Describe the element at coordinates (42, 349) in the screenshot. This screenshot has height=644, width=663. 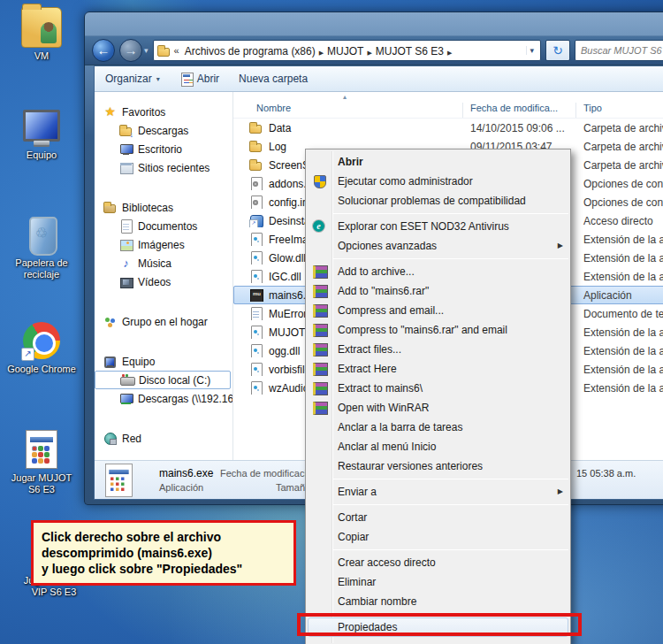
I see `desktop-icon-google-chrome: Google Chrome` at that location.